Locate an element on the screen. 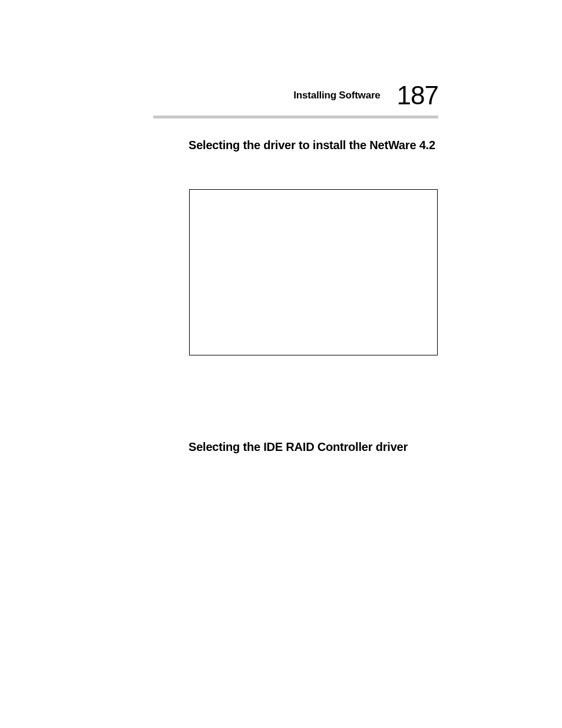 The image size is (562, 728). section-heading-2: Selecting the IDE RAID Controller driver is located at coordinates (298, 447).